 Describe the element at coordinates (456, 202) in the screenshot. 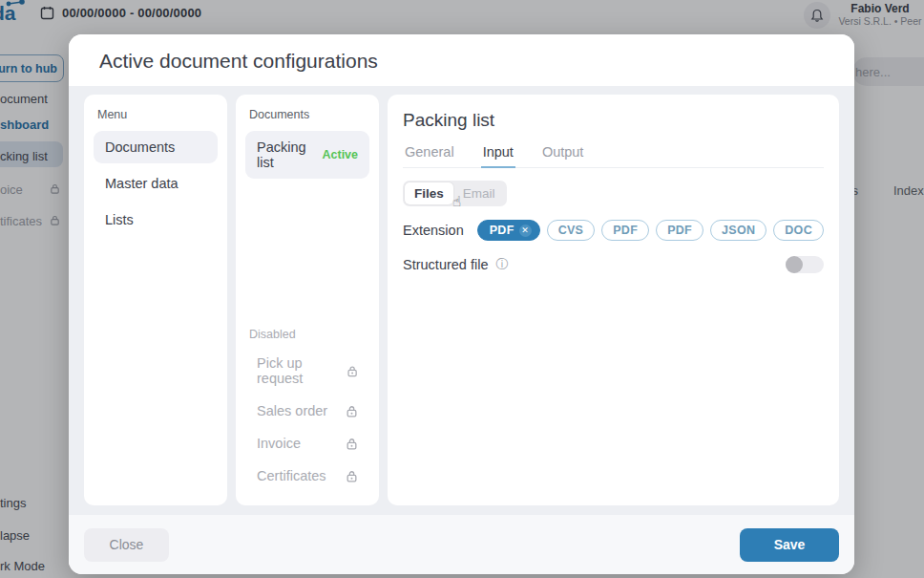

I see `mouse-cursor: ☝` at that location.